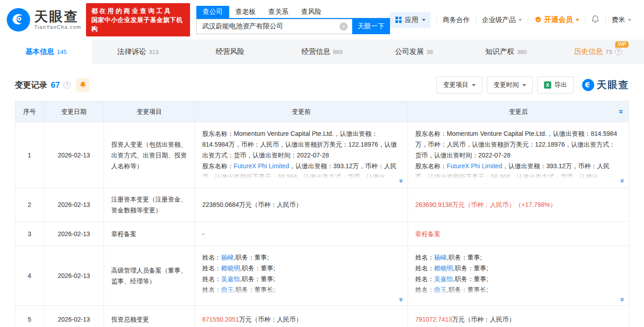 This screenshot has height=327, width=644. Describe the element at coordinates (213, 12) in the screenshot. I see `search-tab-查公司: 查公司` at that location.